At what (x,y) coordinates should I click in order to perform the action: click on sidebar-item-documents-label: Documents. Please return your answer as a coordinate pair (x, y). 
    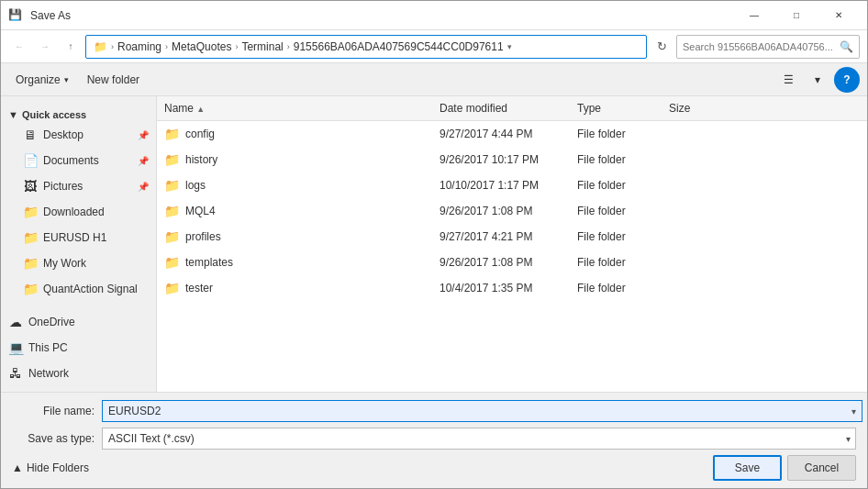
    Looking at the image, I should click on (72, 161).